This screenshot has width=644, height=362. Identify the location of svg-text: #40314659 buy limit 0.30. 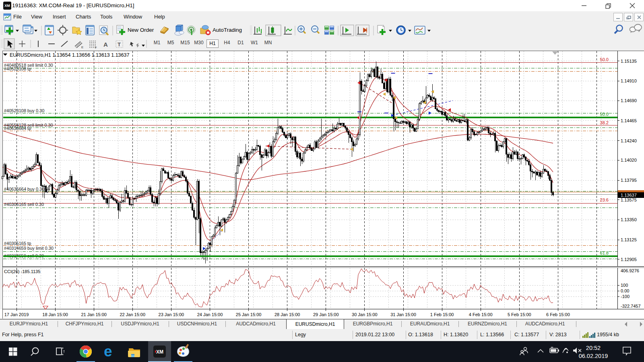
(29, 248).